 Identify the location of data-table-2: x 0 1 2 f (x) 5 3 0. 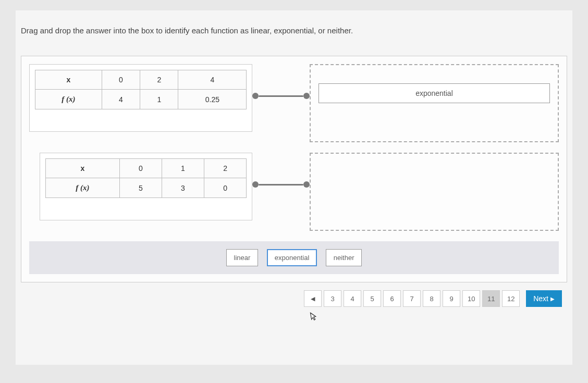
(146, 178).